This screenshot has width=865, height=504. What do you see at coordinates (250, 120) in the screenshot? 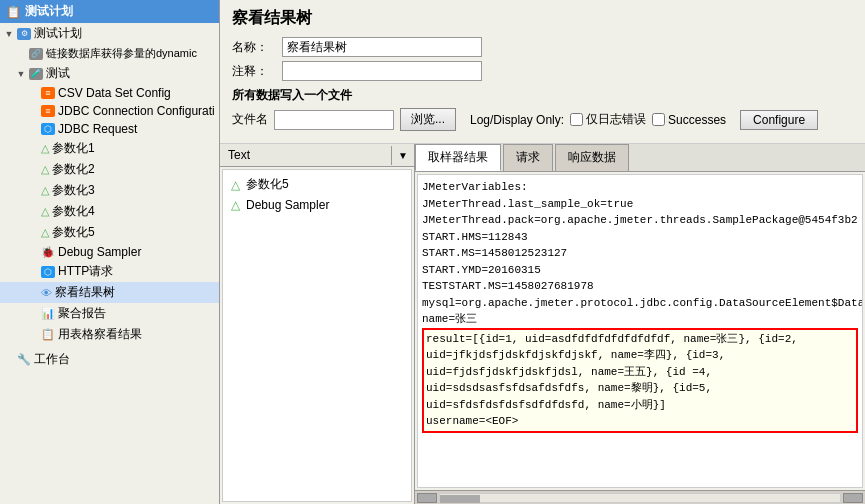
I see `file-label: 文件名` at bounding box center [250, 120].